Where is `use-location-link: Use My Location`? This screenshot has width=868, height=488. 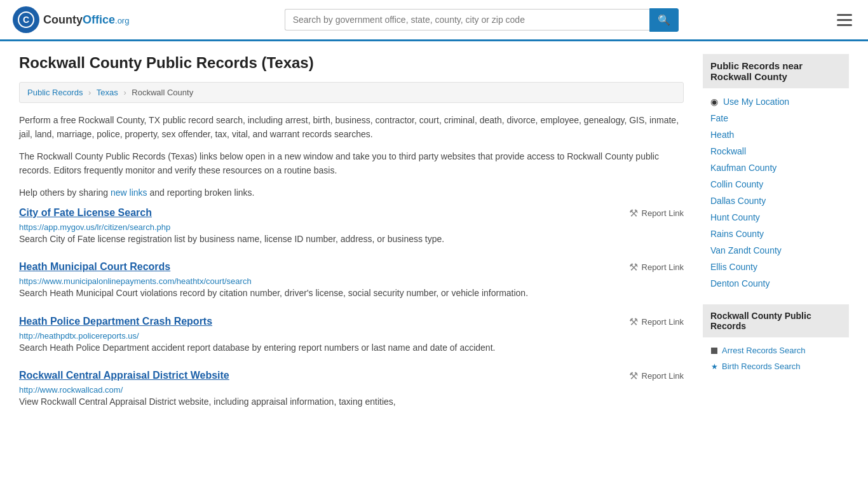 use-location-link: Use My Location is located at coordinates (756, 102).